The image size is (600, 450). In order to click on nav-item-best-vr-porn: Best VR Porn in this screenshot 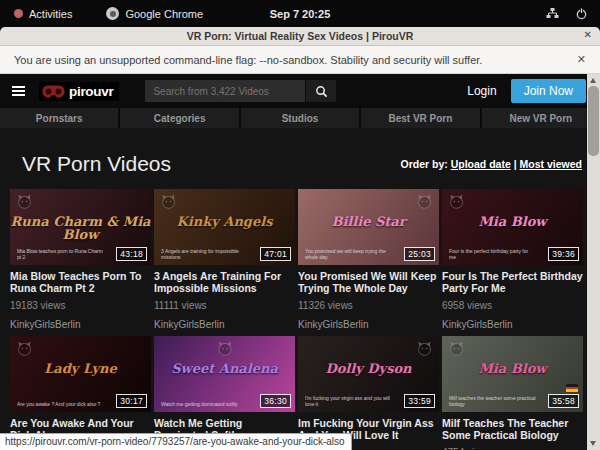, I will do `click(420, 118)`.